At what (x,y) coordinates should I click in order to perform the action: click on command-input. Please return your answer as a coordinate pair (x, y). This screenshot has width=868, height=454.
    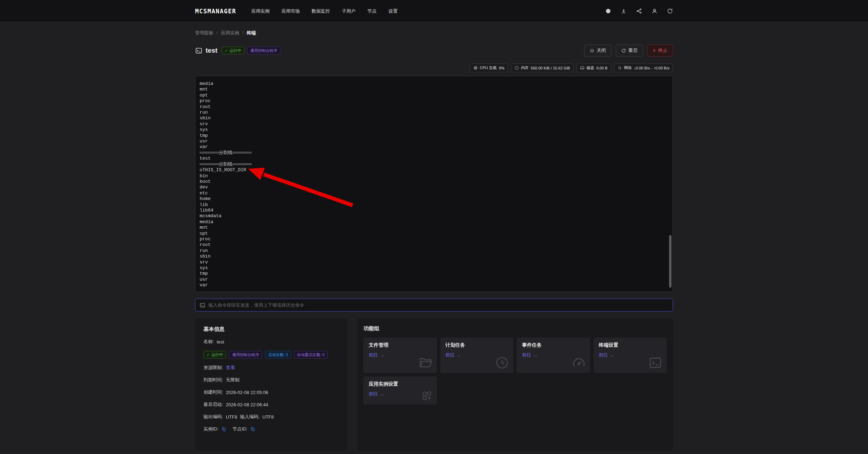
    Looking at the image, I should click on (439, 305).